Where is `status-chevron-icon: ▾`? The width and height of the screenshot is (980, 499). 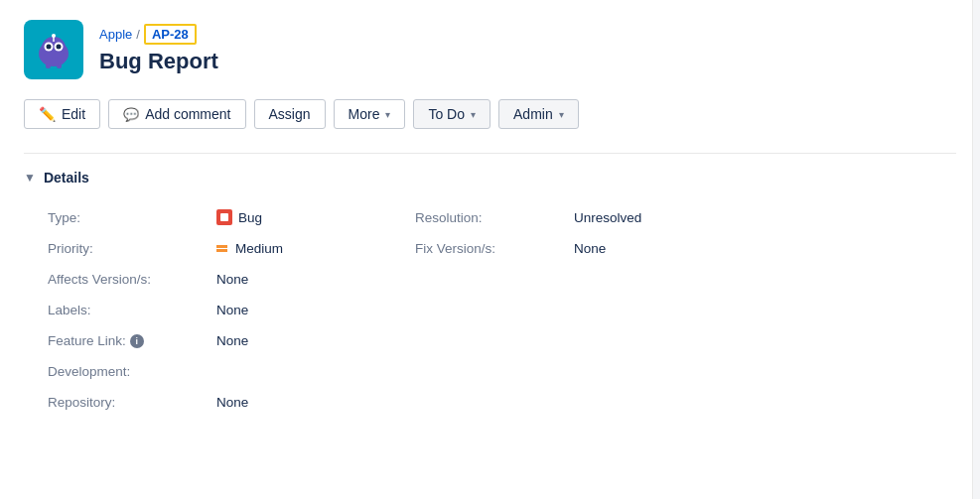 status-chevron-icon: ▾ is located at coordinates (473, 115).